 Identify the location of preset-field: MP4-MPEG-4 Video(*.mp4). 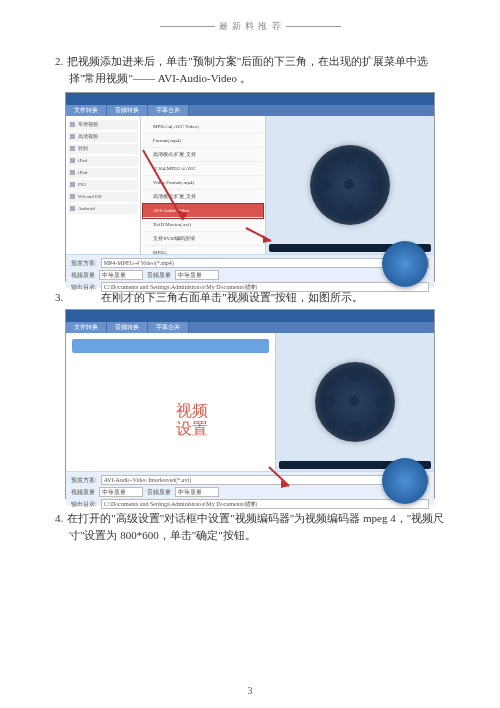
(265, 263).